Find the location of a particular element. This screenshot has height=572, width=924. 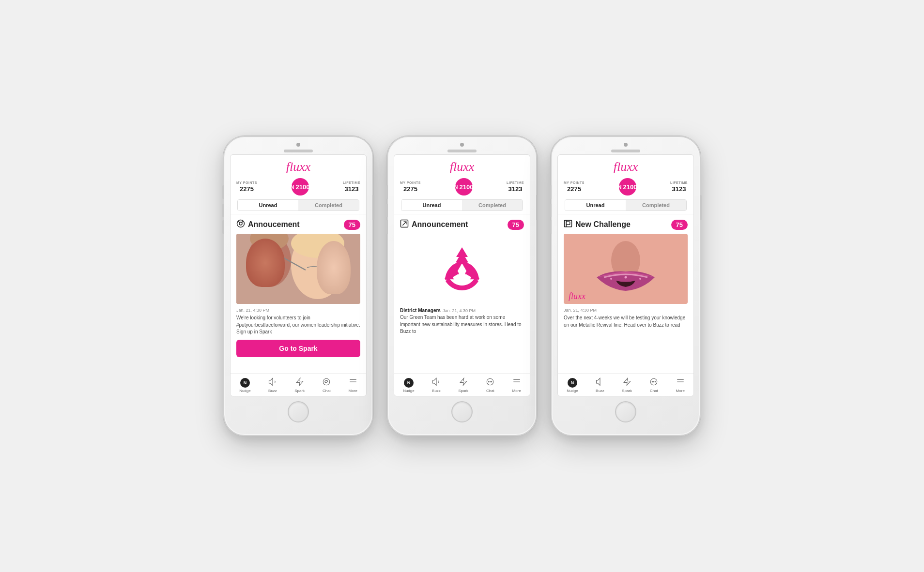

points-row-1: MY POINTS 2275 N 2100 LIFETIME 3123 is located at coordinates (298, 187).